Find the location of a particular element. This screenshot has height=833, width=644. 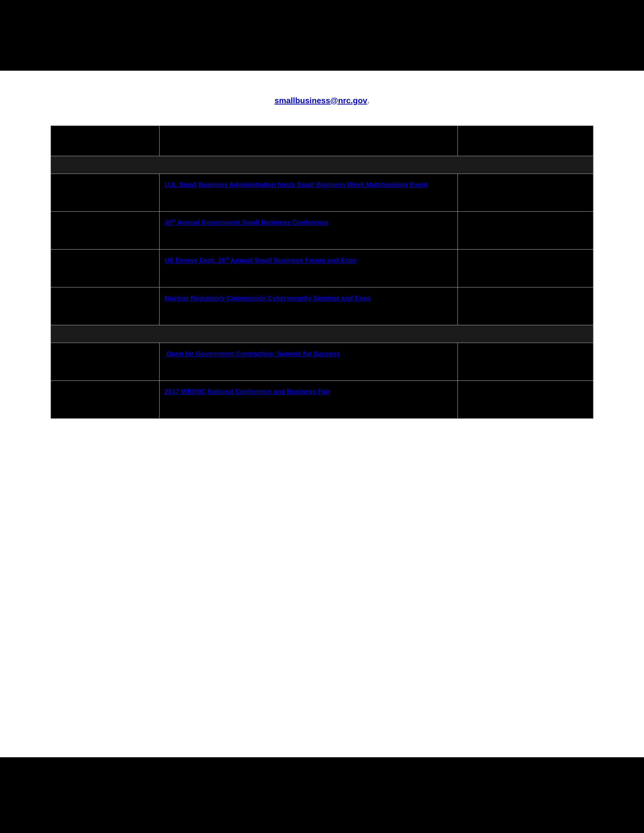

header-date-cell is located at coordinates (105, 141).